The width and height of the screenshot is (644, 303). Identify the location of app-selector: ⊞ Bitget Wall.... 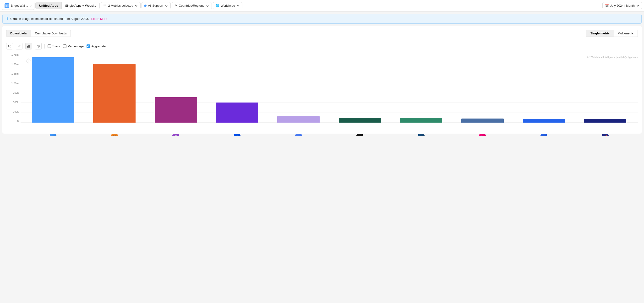
(18, 6).